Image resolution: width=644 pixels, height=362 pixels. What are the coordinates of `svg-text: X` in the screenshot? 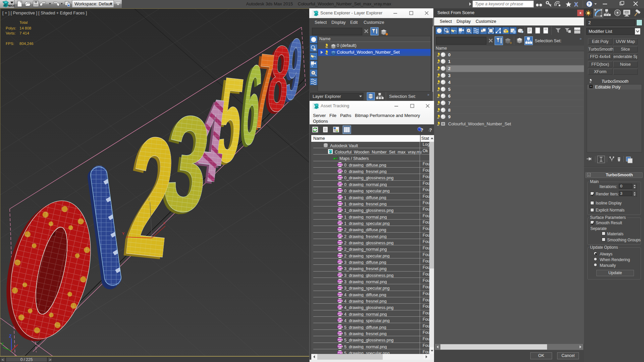 It's located at (576, 5).